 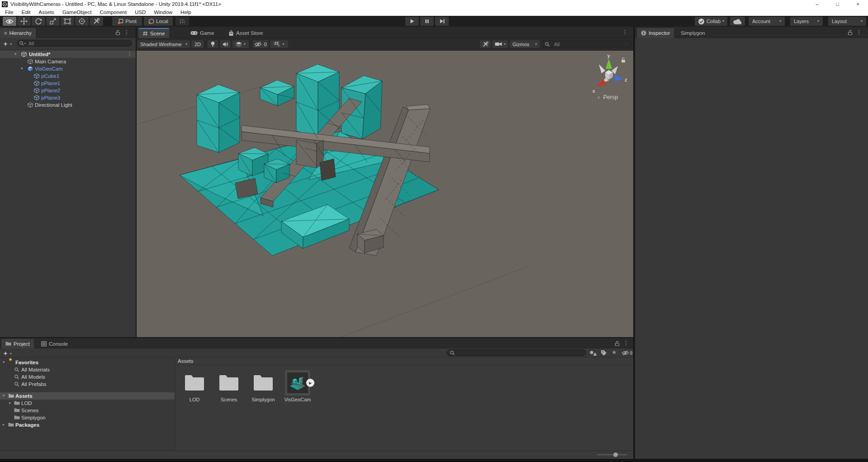 I want to click on neg-axis-cone, so click(x=602, y=69).